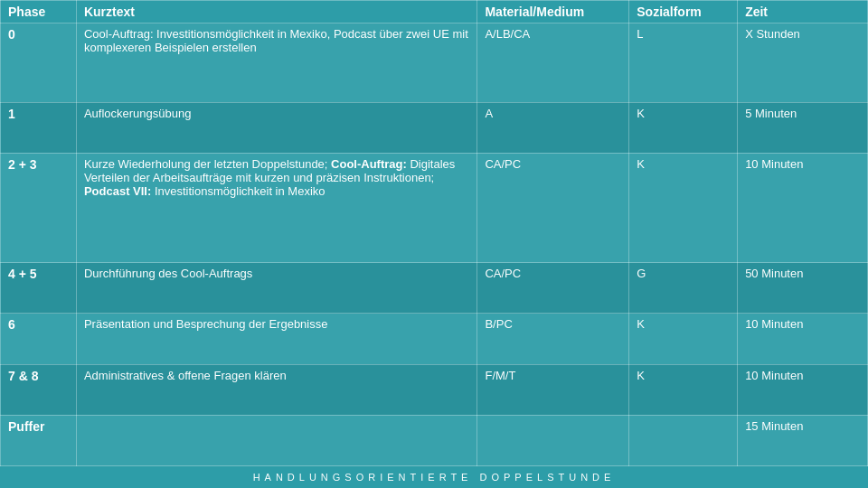 The height and width of the screenshot is (488, 868). I want to click on footer-text: HANDLUNGSORIENTIERTE DOPPELSTUNDE, so click(434, 477).